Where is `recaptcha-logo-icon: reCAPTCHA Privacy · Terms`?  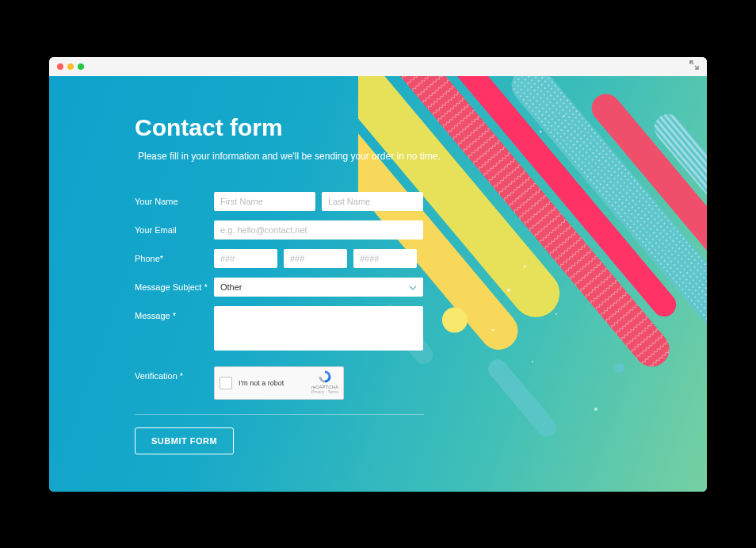
recaptcha-logo-icon: reCAPTCHA Privacy · Terms is located at coordinates (325, 382).